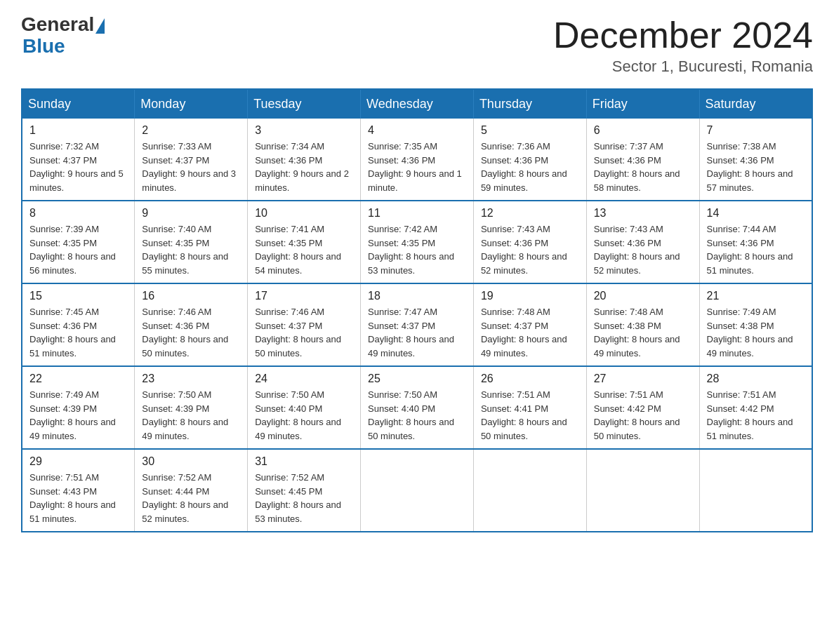 The image size is (834, 644). What do you see at coordinates (755, 130) in the screenshot?
I see `day-number: 7` at bounding box center [755, 130].